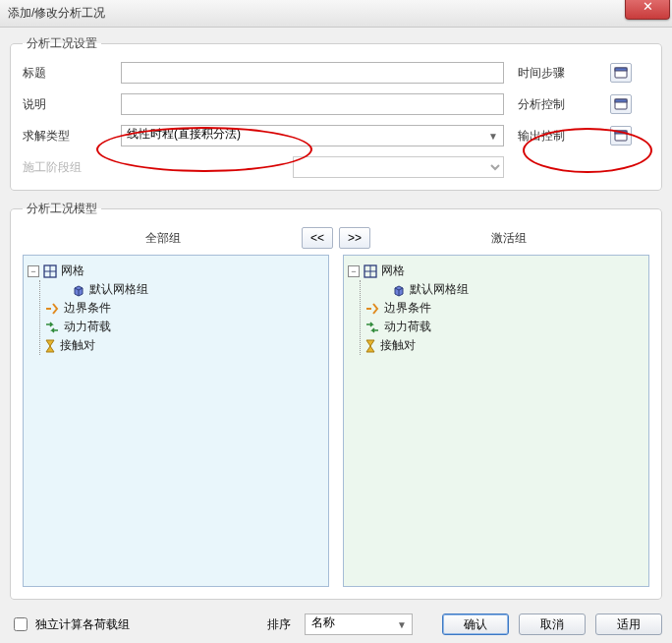 The width and height of the screenshot is (672, 643). Describe the element at coordinates (621, 136) in the screenshot. I see `output-control-dialog-button` at that location.